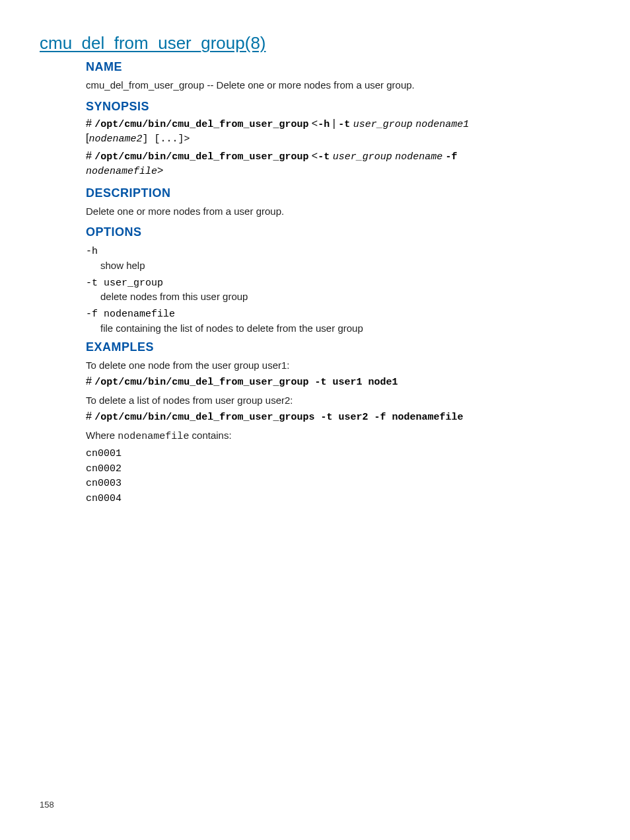  Describe the element at coordinates (338, 383) in the screenshot. I see `example-cmd-1: # /opt/cmu/bin/cmu_del_from_user_group -…` at that location.